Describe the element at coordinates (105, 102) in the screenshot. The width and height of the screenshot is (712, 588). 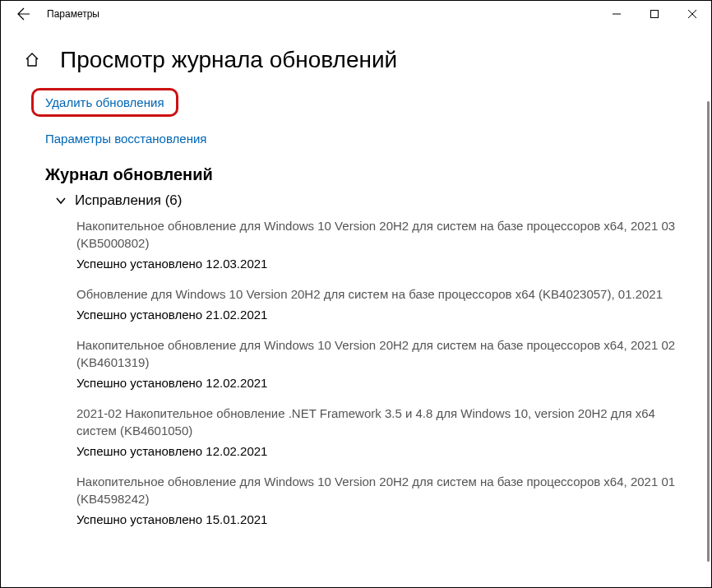
I see `uninstall-updates-link: Удалить обновления` at that location.